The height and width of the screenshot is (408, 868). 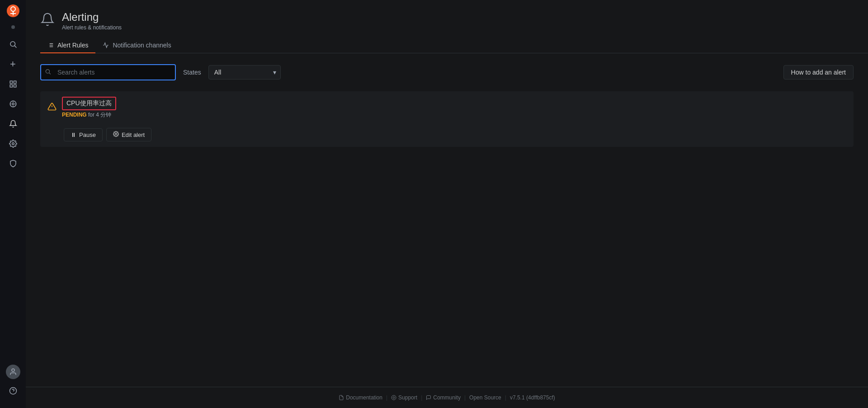 What do you see at coordinates (245, 72) in the screenshot?
I see `states-select-wrap: All OK Alerting Pending No Data Paused` at bounding box center [245, 72].